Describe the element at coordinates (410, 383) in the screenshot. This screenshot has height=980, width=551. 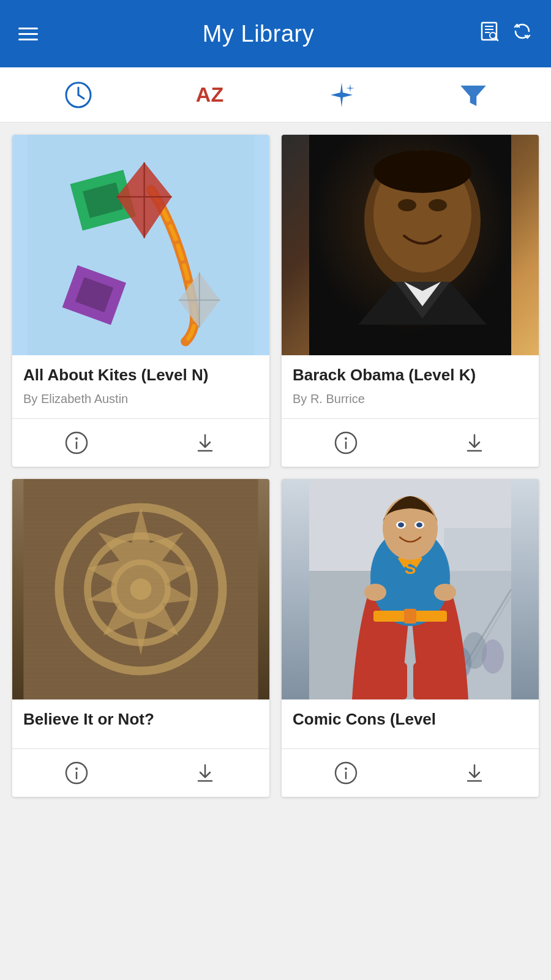
I see `card-body-obama: Barack Obama (Level K) By R. Burrice` at that location.